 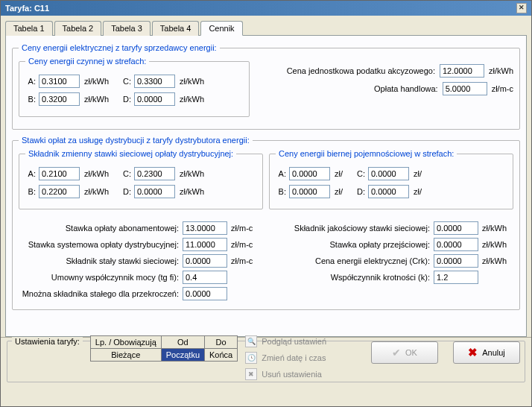 What do you see at coordinates (183, 355) in the screenshot?
I see `table-cell-selected: Początku` at bounding box center [183, 355].